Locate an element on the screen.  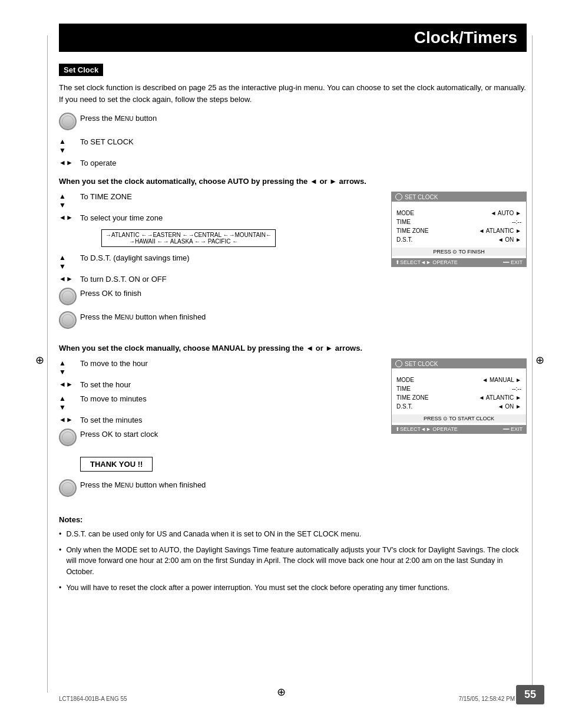
note-text-1: D.S.T. can be used only for US and Canad… is located at coordinates (213, 534).